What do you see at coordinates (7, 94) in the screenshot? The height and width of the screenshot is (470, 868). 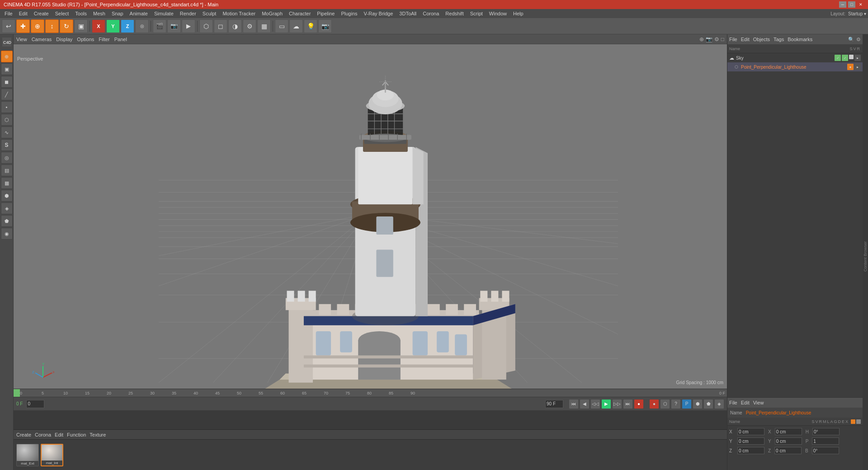 I see `tool-edge: ╱` at bounding box center [7, 94].